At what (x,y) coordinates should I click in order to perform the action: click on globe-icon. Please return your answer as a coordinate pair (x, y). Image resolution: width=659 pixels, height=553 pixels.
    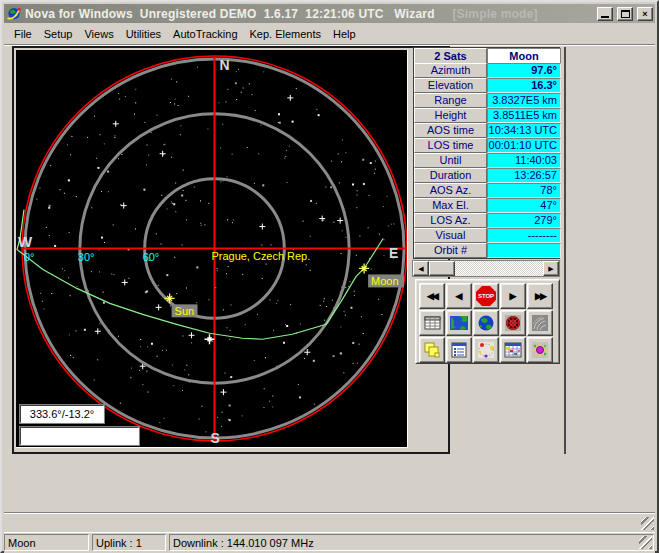
    Looking at the image, I should click on (486, 323).